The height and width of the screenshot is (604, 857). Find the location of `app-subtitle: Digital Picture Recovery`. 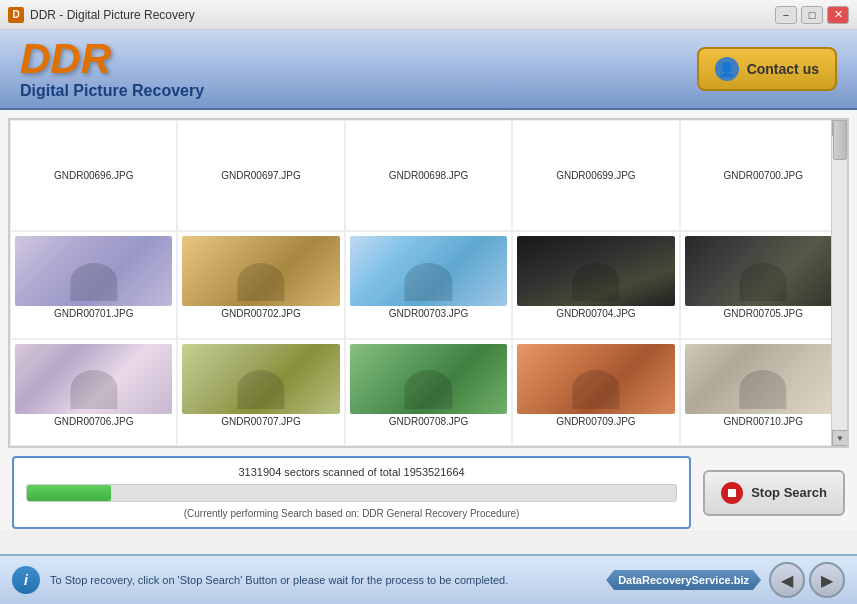

app-subtitle: Digital Picture Recovery is located at coordinates (112, 91).